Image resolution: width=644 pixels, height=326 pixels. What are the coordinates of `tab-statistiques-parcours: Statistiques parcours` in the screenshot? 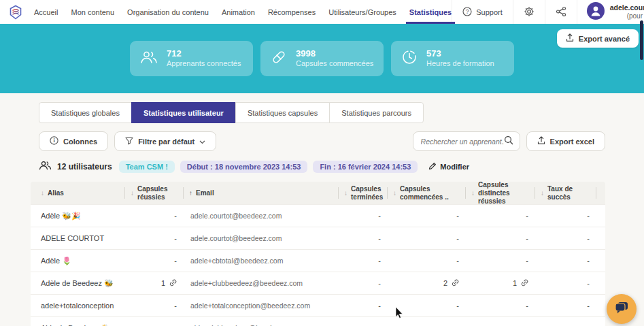 It's located at (377, 113).